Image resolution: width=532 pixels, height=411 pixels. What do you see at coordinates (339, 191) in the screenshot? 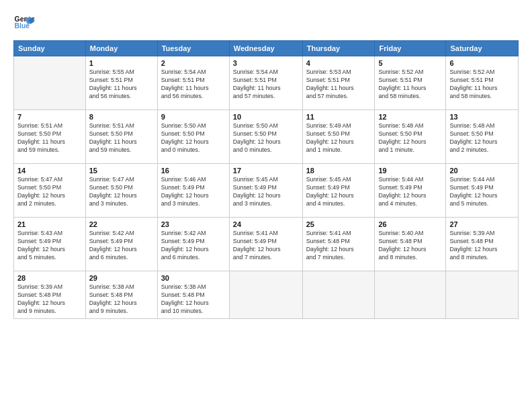
I see `calendar-cell: 18Sunrise: 5:45 AM Sunset: 5:49 PM Dayli…` at bounding box center [339, 191].